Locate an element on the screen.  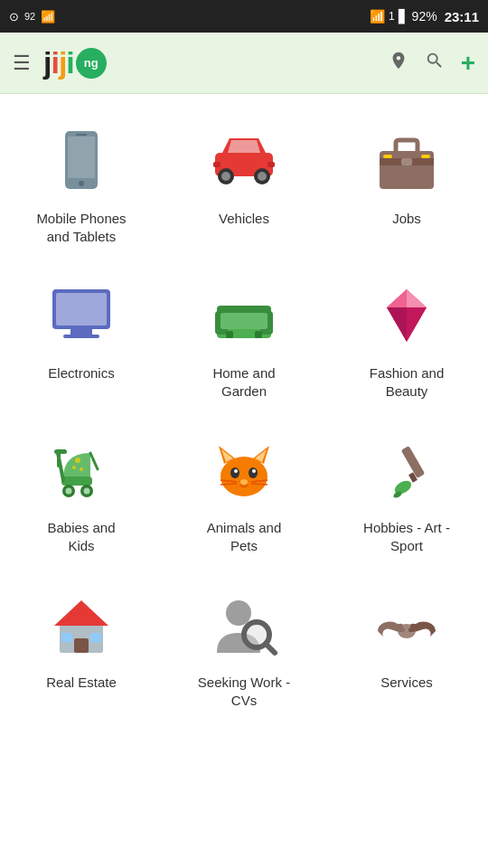
seeking-work-icon is located at coordinates (244, 624).